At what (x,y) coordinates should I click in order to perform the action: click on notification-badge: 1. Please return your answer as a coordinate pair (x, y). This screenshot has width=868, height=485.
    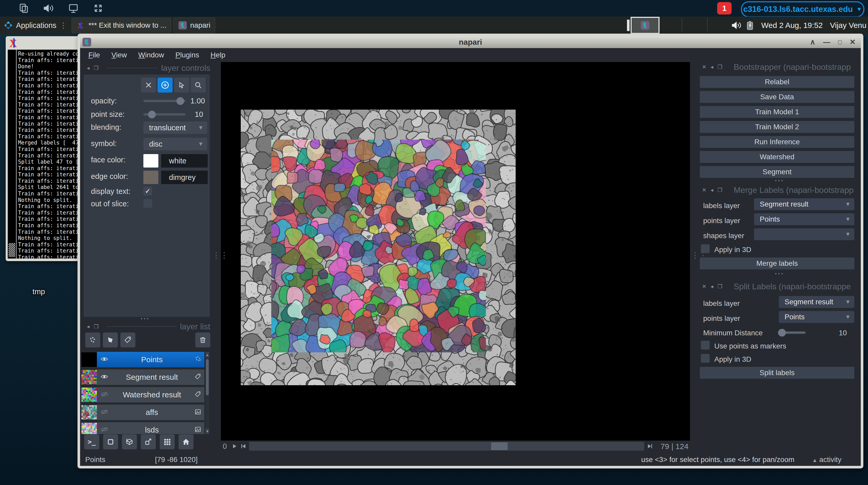
    Looking at the image, I should click on (724, 8).